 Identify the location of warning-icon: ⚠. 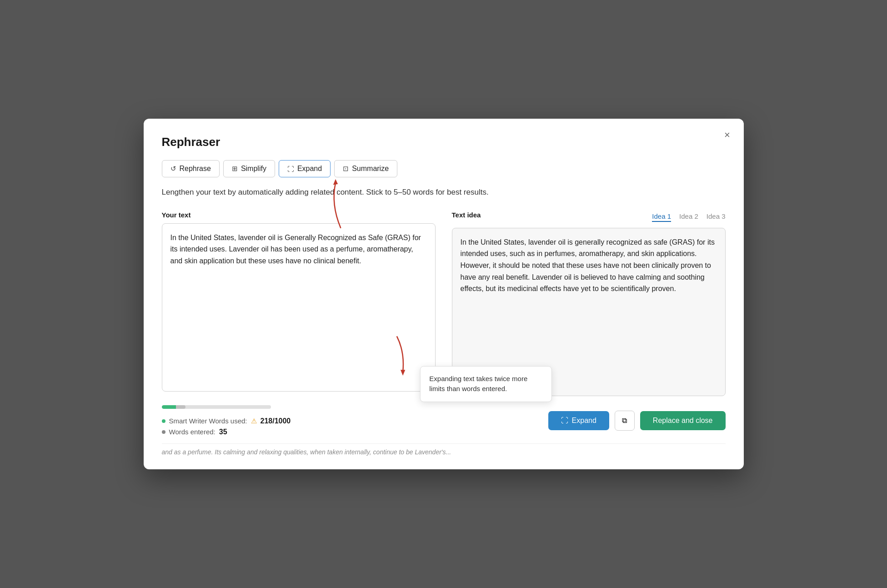
(254, 421).